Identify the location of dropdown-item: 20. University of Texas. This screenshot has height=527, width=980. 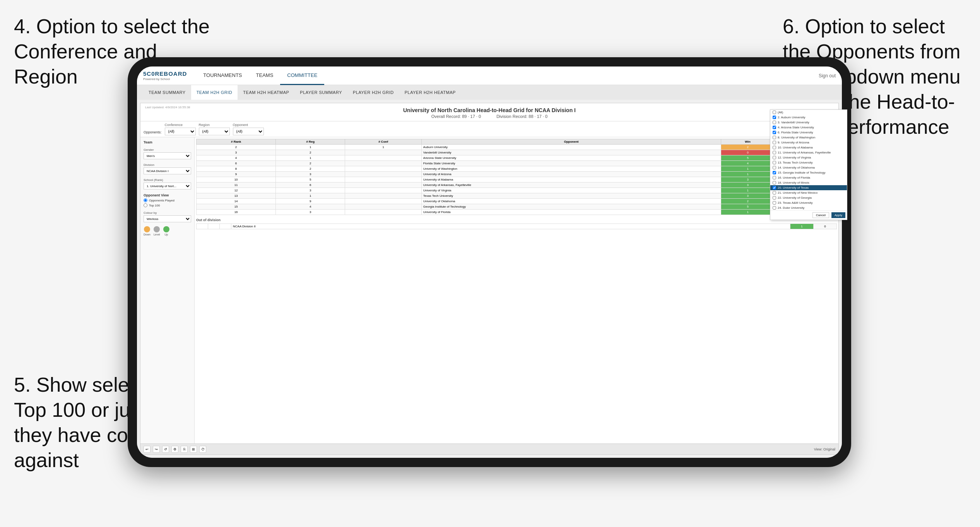
(805, 188).